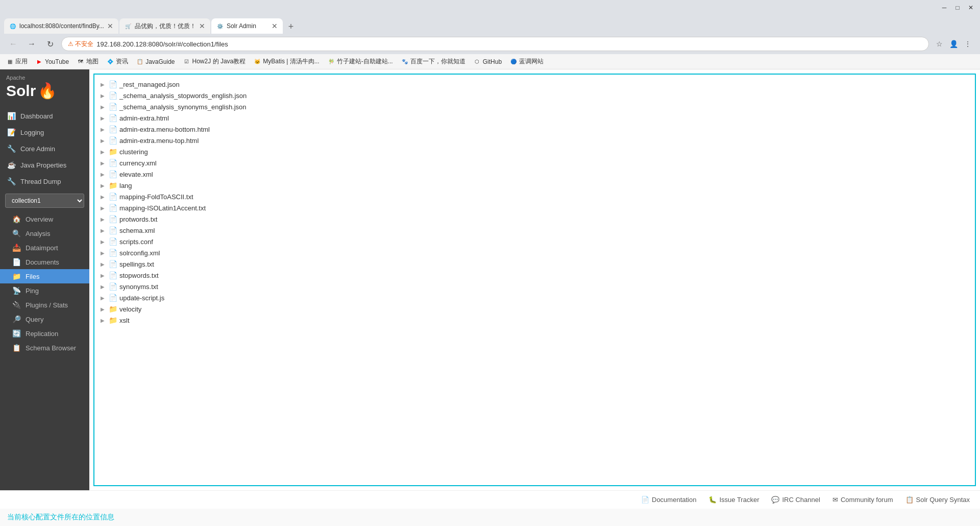 This screenshot has width=980, height=526. I want to click on bookmark-github: ⬡ GitHub, so click(488, 62).